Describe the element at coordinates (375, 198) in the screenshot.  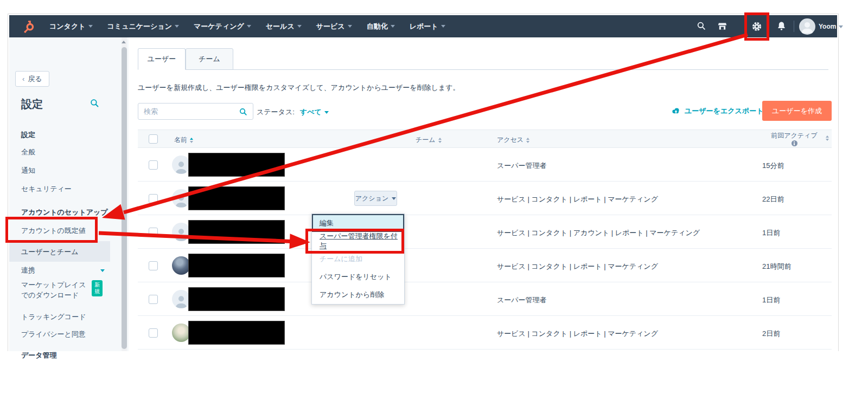
I see `actions-button: アクション` at that location.